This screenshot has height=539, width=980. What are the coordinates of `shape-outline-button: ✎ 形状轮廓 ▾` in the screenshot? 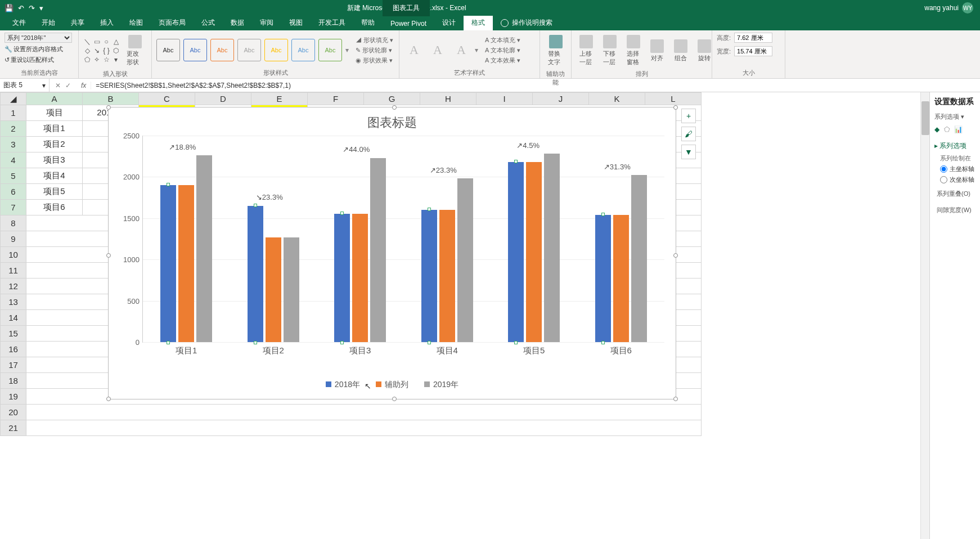 It's located at (375, 51).